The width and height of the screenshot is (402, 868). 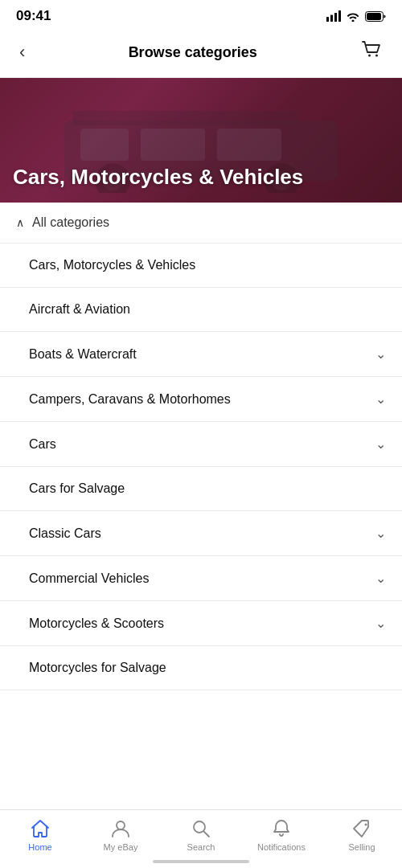 I want to click on category-item: Boats & Watercraft⌄, so click(x=201, y=354).